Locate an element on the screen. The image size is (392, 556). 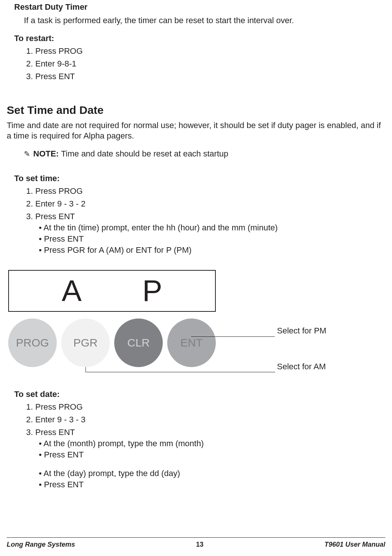
heading-to-restart: To restart: is located at coordinates (200, 38).